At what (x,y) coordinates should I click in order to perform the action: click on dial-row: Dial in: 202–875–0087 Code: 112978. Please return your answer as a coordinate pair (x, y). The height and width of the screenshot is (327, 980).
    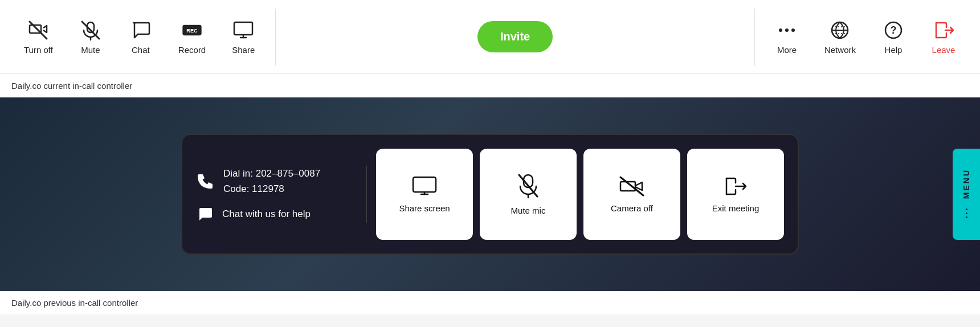
    Looking at the image, I should click on (275, 181).